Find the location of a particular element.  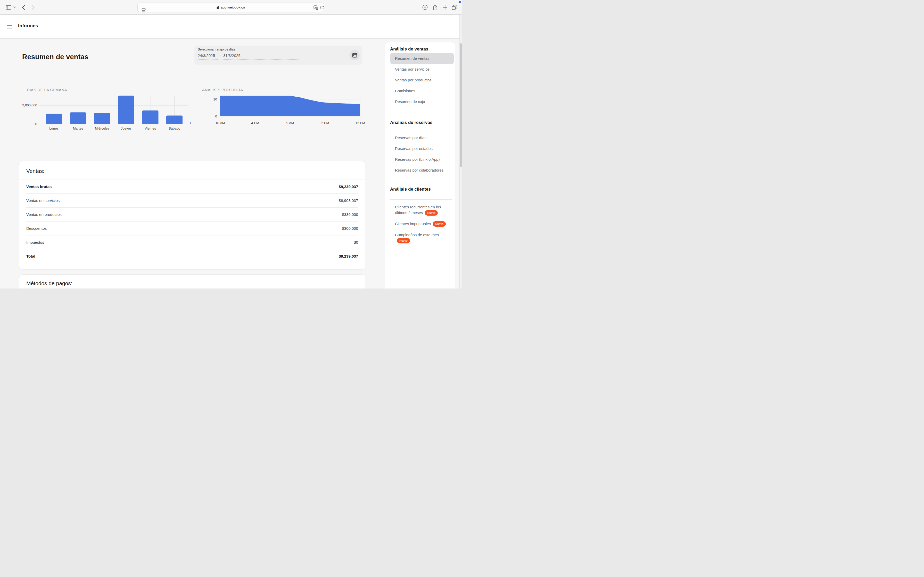

sales-row-label: Ventas en servicios is located at coordinates (43, 201).